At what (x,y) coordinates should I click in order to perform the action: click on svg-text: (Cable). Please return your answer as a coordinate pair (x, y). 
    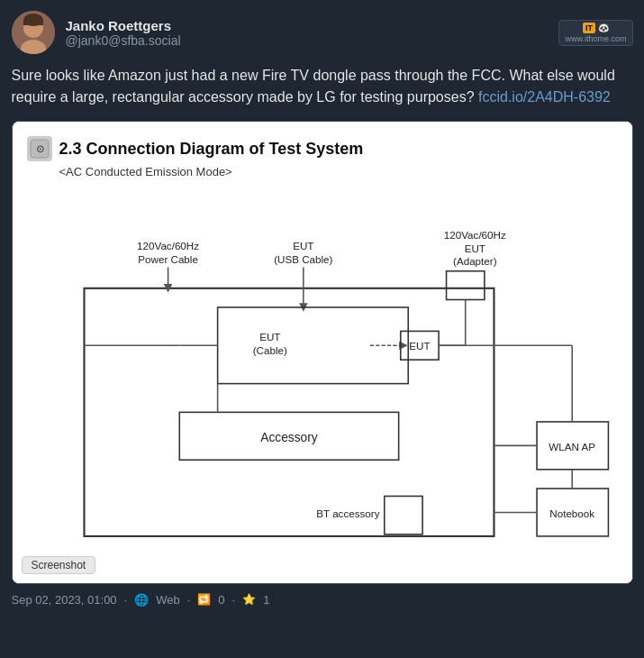
    Looking at the image, I should click on (269, 350).